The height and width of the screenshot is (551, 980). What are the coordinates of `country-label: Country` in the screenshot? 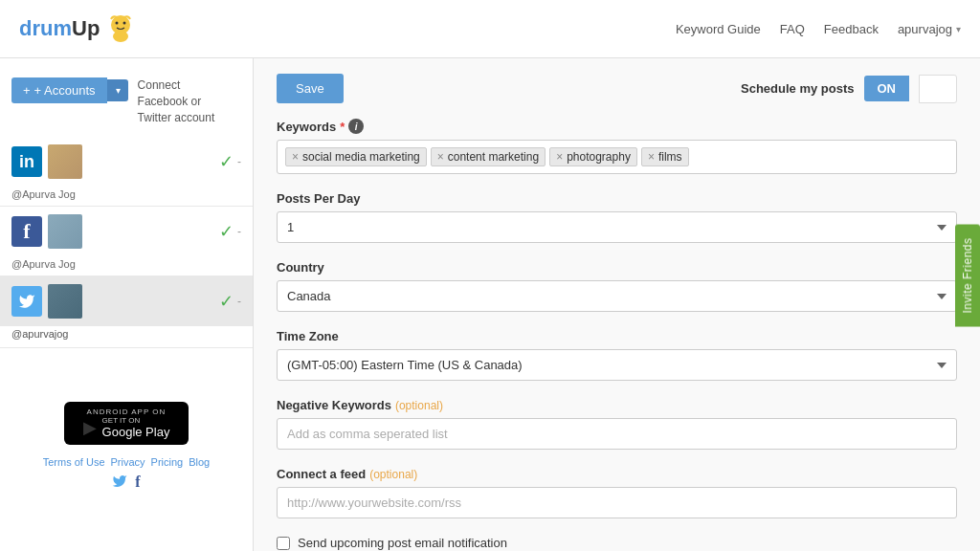 It's located at (616, 268).